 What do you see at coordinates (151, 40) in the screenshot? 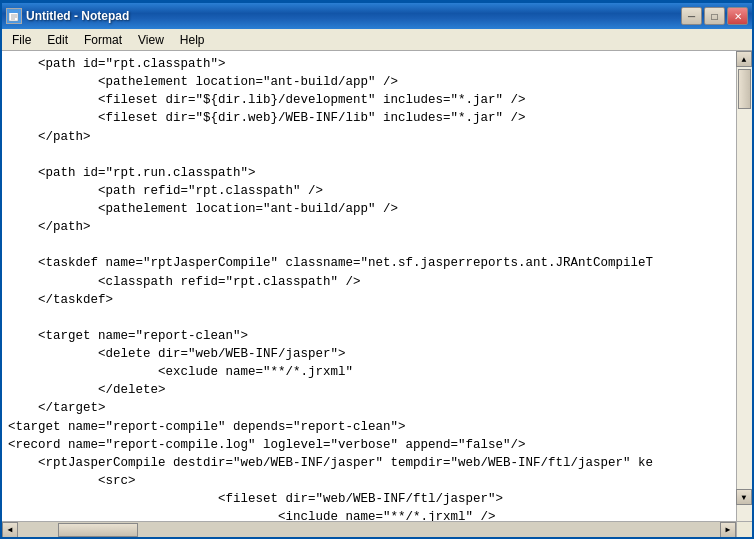
I see `menu-view: View` at bounding box center [151, 40].